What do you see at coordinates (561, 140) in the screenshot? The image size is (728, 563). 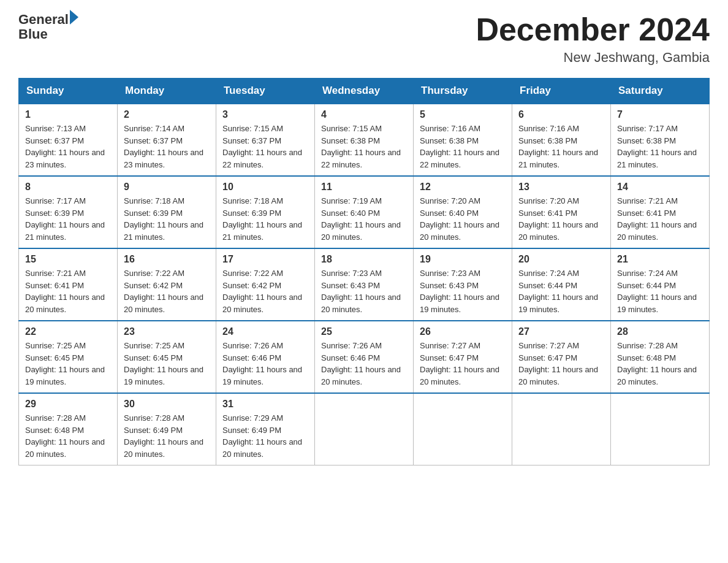 I see `calendar-cell: 6Sunrise: 7:16 AMSunset: 6:38 PMDaylight…` at bounding box center [561, 140].